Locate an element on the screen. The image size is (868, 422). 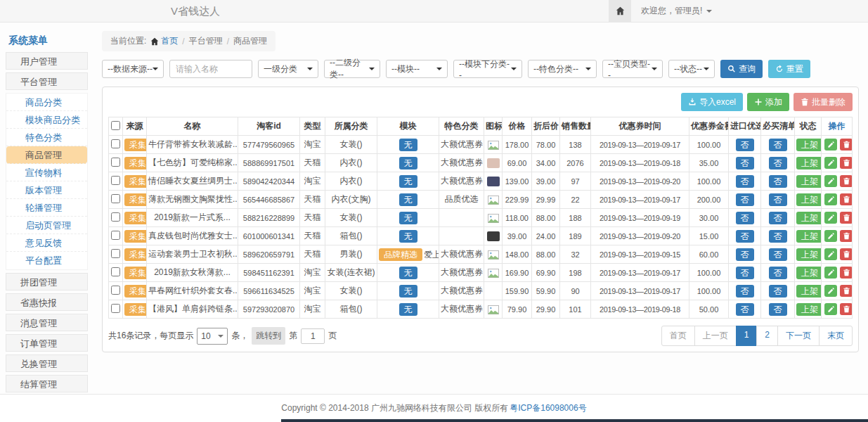
sidebar-subitem-7: 启动页管理 is located at coordinates (46, 225).